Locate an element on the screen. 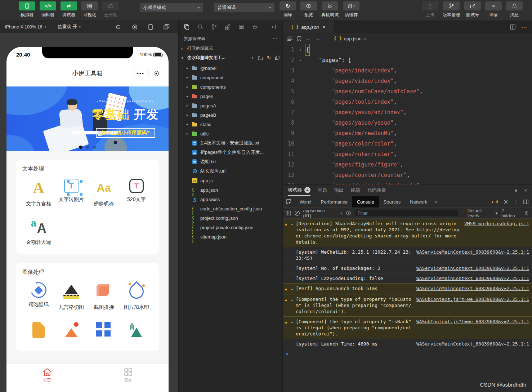  console-settings-gear-icon is located at coordinates (527, 213).